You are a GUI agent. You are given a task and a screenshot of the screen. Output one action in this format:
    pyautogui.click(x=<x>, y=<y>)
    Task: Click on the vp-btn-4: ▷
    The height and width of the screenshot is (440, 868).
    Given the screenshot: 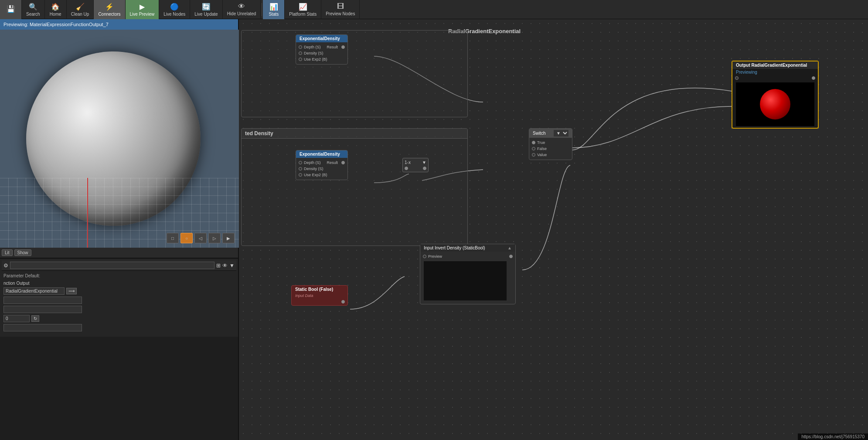 What is the action you would take?
    pyautogui.click(x=214, y=238)
    